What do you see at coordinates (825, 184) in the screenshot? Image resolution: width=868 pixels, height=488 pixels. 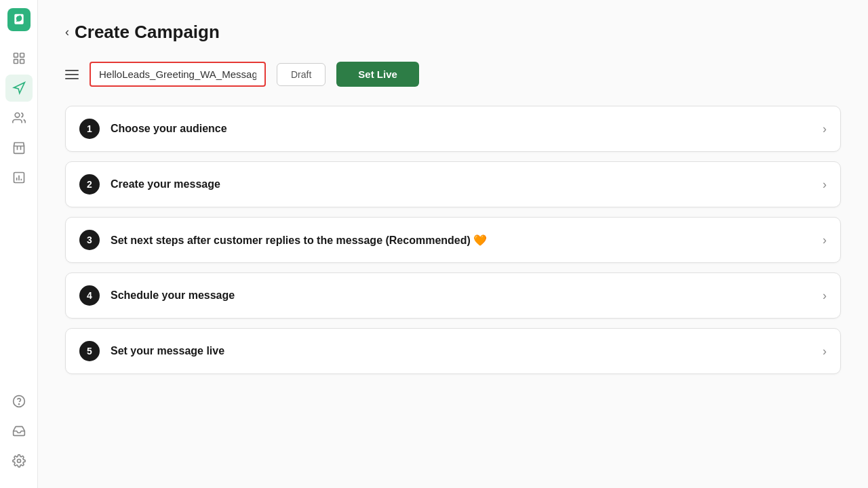 I see `chevron-right-icon-2: ›` at bounding box center [825, 184].